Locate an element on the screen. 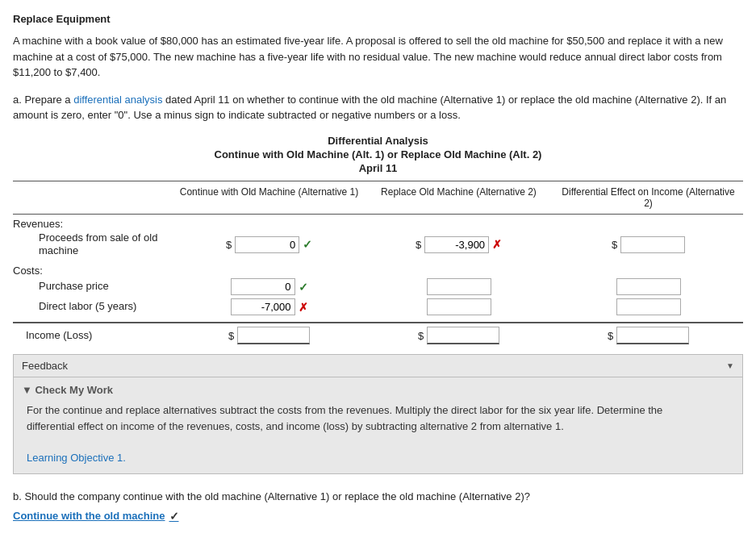  proceeds-alt2-input is located at coordinates (457, 245).